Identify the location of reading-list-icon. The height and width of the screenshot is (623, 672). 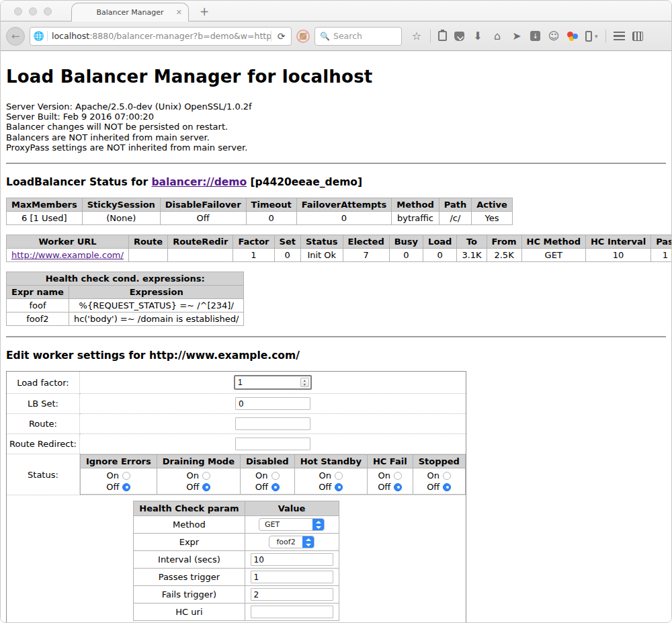
(442, 36).